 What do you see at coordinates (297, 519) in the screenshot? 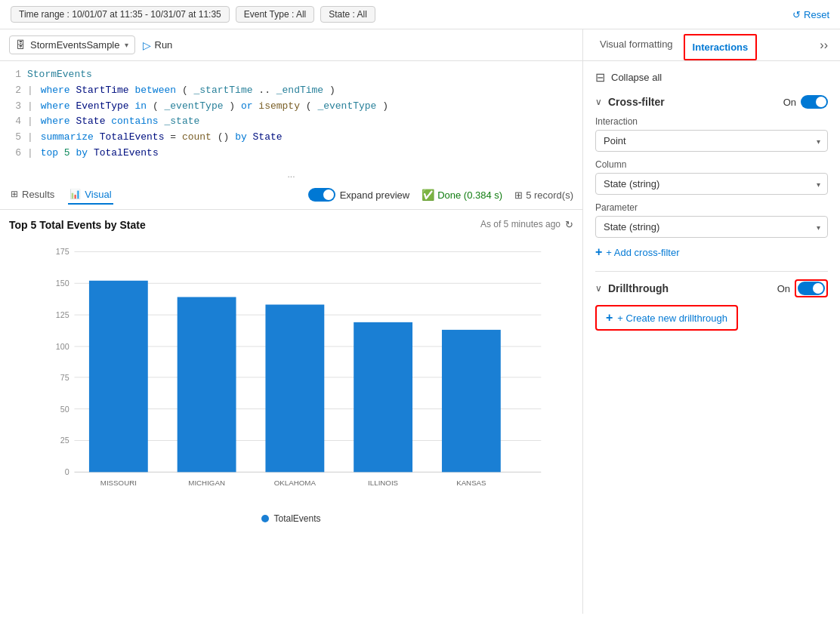
I see `legend-label: TotalEvents` at bounding box center [297, 519].